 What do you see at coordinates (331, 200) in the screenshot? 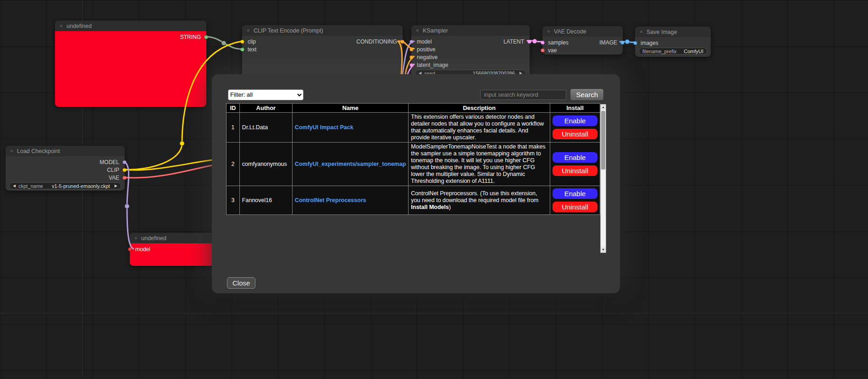
I see `extension-link: ControlNet Preprocessors` at bounding box center [331, 200].